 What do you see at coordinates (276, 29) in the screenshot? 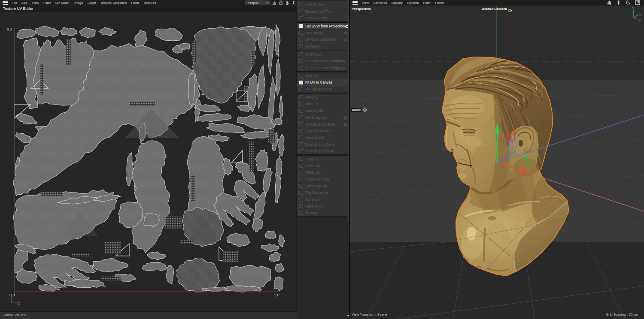
I see `svg-text: 1,1` at bounding box center [276, 29].